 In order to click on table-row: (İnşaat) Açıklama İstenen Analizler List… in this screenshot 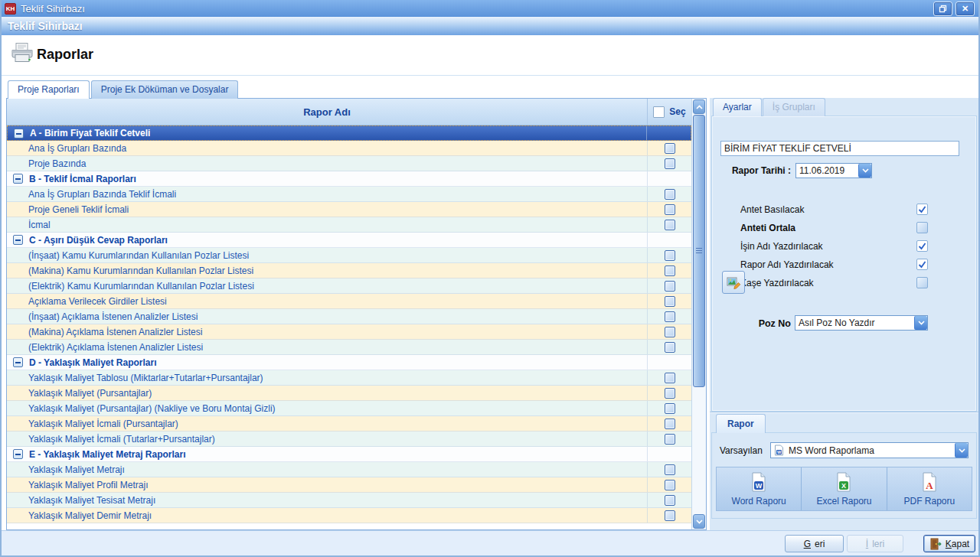, I will do `click(349, 317)`.